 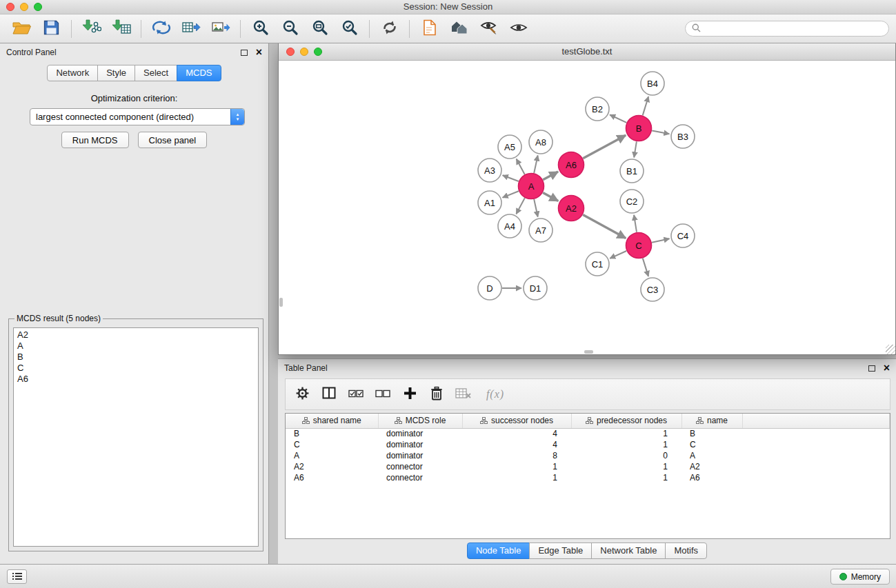 What do you see at coordinates (787, 29) in the screenshot?
I see `search-box` at bounding box center [787, 29].